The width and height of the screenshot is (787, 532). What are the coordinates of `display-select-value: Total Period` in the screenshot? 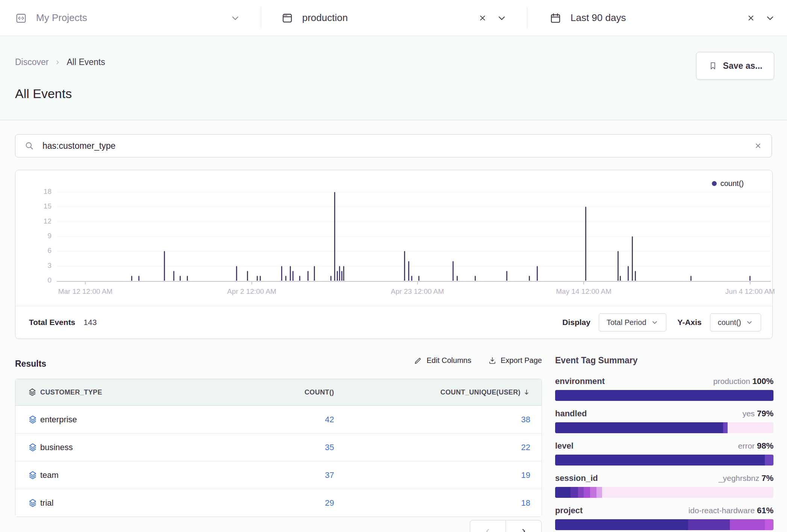 It's located at (627, 322).